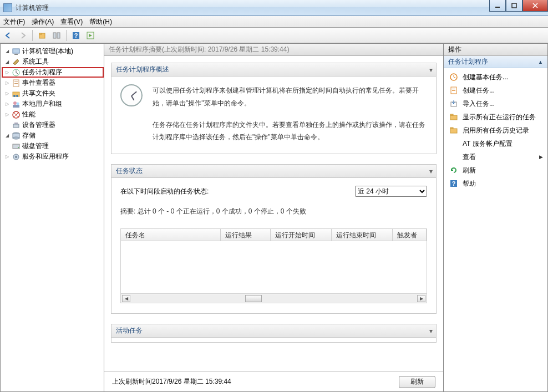  I want to click on last-refresh-time: 上次刷新时间2017/9/26 星期二 15:39:44, so click(172, 381).